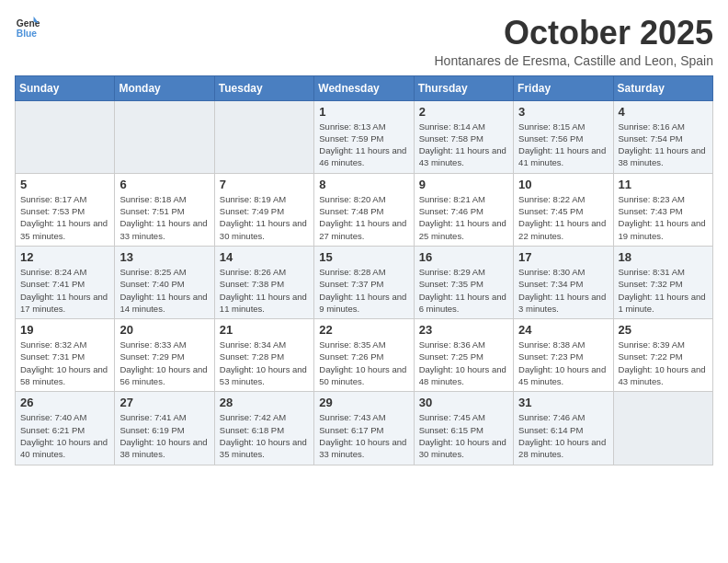 The width and height of the screenshot is (728, 563). What do you see at coordinates (164, 329) in the screenshot?
I see `day-number: 20` at bounding box center [164, 329].